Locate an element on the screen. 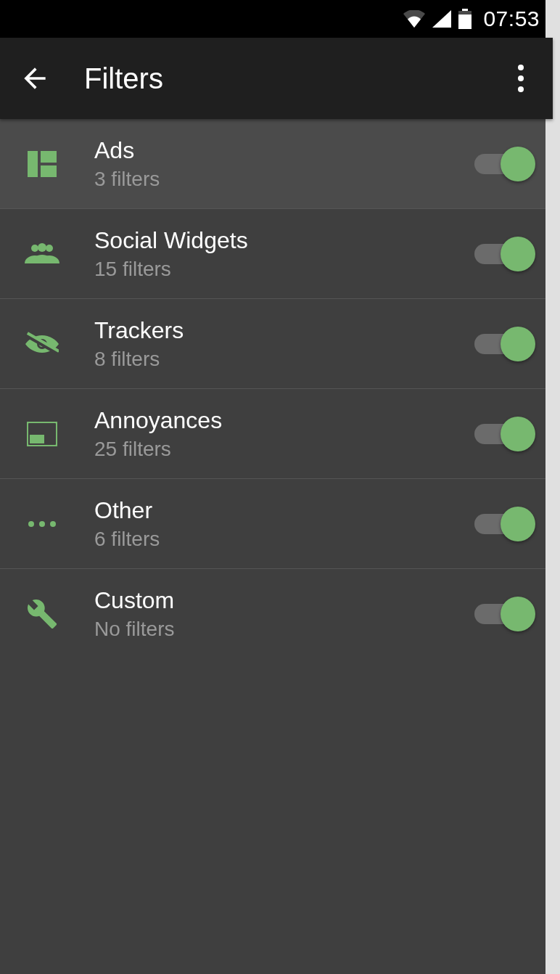 The height and width of the screenshot is (974, 560). filter-category-custom: Custom No filters is located at coordinates (276, 614).